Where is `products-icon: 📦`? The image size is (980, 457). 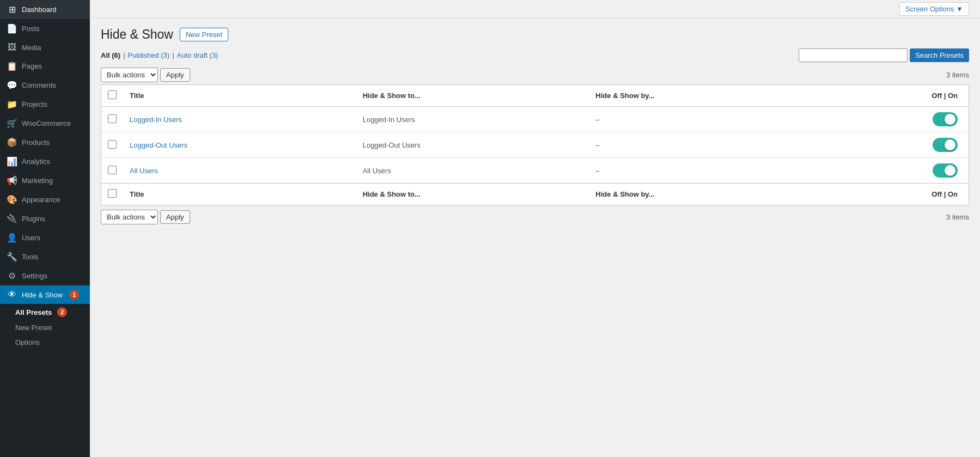
products-icon: 📦 is located at coordinates (12, 143).